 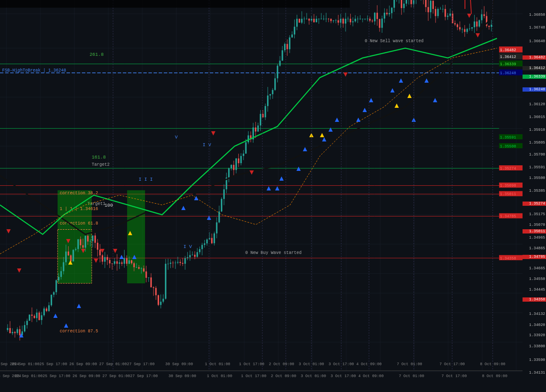 What do you see at coordinates (261, 366) in the screenshot?
I see `time-axis: 28 Sep 202425 Sep 01:0025 Sep 17:0026 Se…` at bounding box center [261, 366].